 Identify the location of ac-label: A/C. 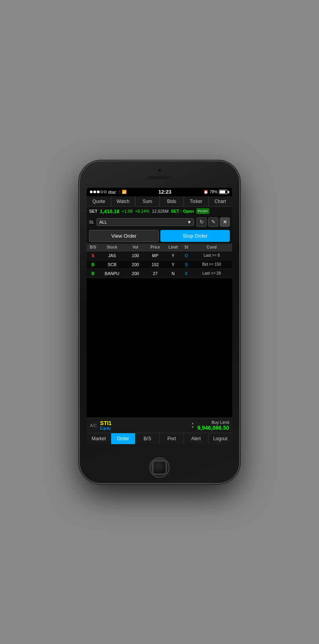
(93, 425).